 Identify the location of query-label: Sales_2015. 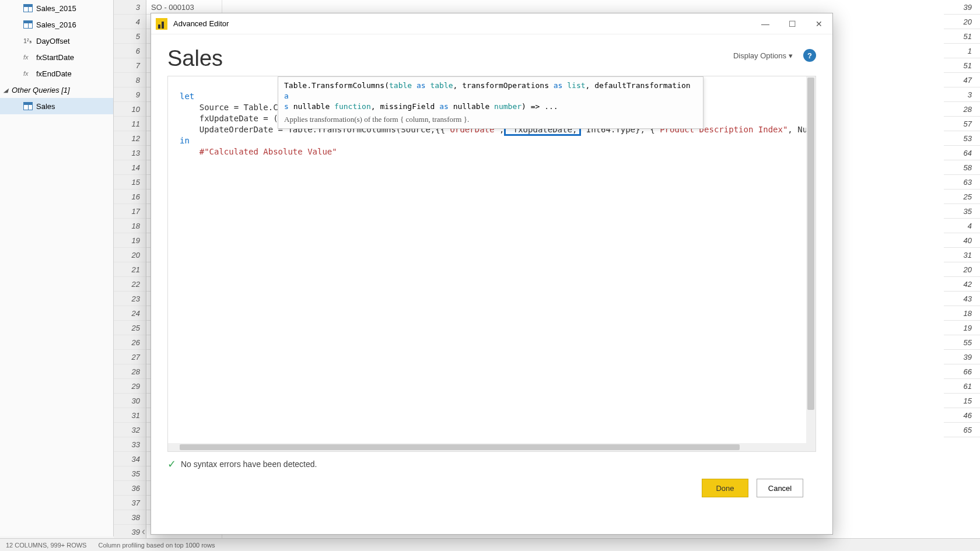
(56, 8).